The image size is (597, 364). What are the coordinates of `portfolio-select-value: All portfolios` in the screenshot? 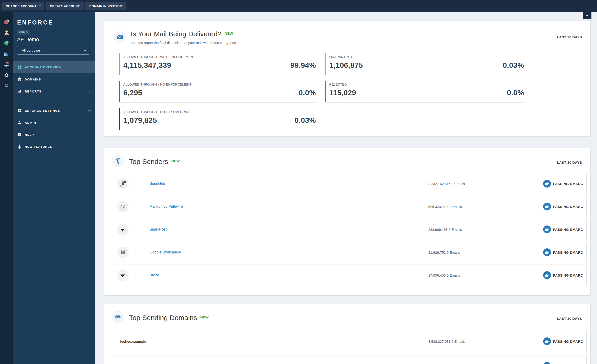 It's located at (31, 50).